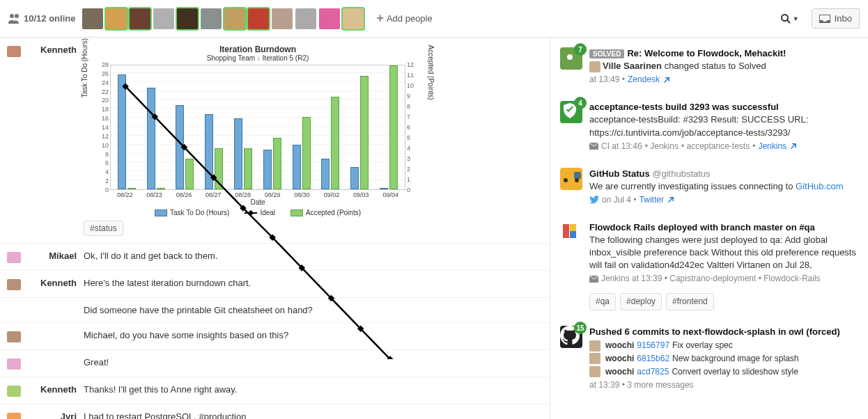 The height and width of the screenshot is (419, 868). What do you see at coordinates (274, 284) in the screenshot?
I see `chat-message: KennethHere's the latest iteration burnd…` at bounding box center [274, 284].